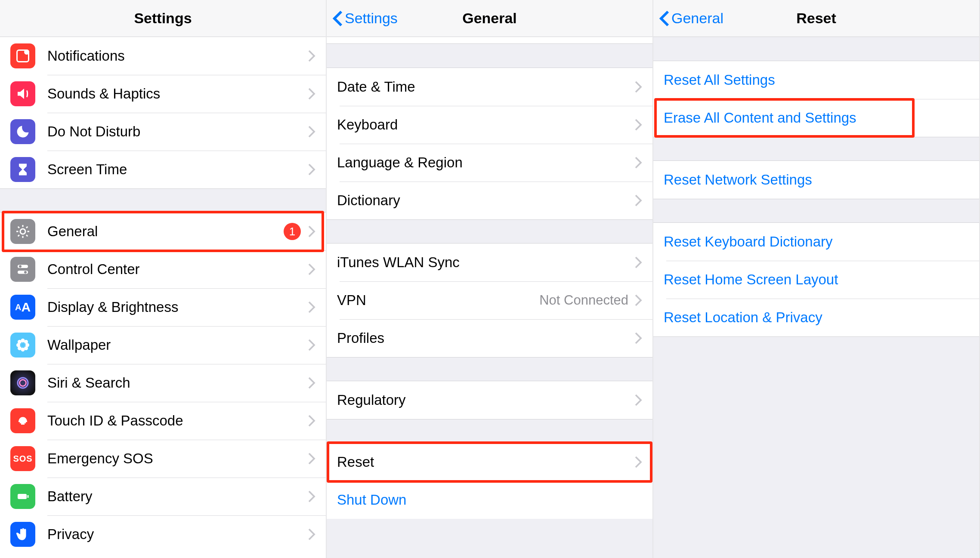 The image size is (980, 558). Describe the element at coordinates (490, 500) in the screenshot. I see `row-label: Shut Down` at that location.